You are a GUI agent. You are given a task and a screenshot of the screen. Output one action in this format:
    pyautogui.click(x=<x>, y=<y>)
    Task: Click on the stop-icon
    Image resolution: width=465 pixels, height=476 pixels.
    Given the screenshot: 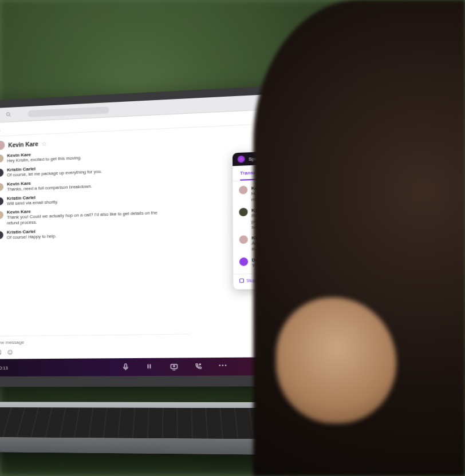 What is the action you would take?
    pyautogui.click(x=242, y=280)
    